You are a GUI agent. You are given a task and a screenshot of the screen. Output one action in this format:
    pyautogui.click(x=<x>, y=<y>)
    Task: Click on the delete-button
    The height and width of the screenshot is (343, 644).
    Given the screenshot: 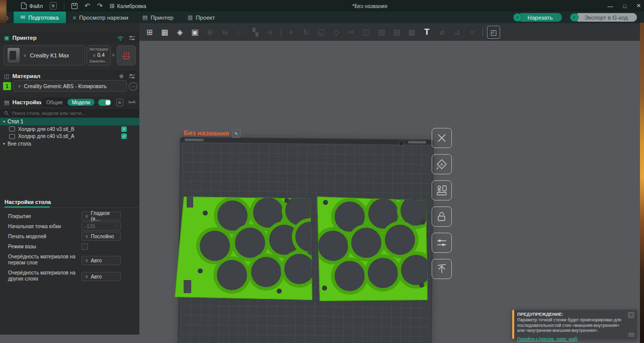 What is the action you would take?
    pyautogui.click(x=442, y=138)
    